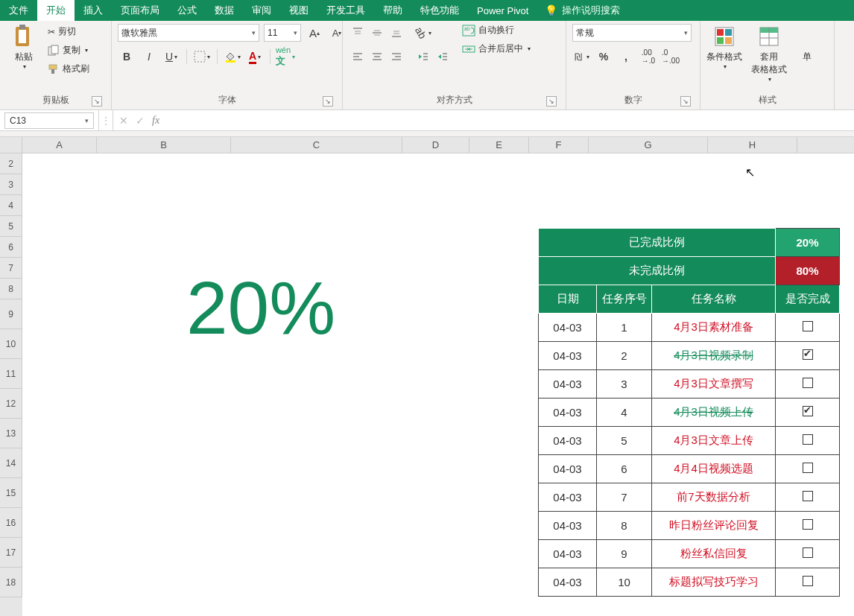 The image size is (854, 616). I want to click on task-seq: 4, so click(624, 413).